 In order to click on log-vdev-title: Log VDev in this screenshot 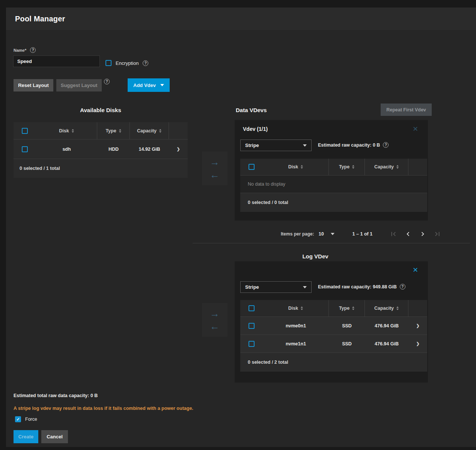, I will do `click(315, 256)`.